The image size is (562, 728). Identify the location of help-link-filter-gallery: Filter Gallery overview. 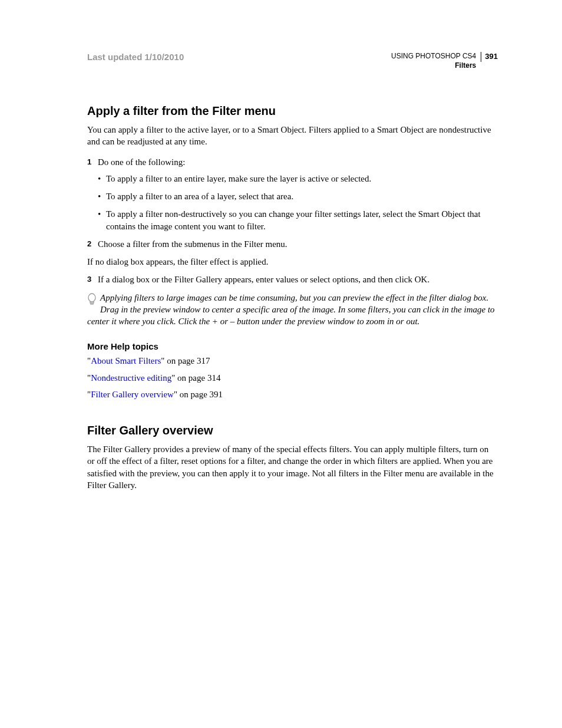
(132, 394).